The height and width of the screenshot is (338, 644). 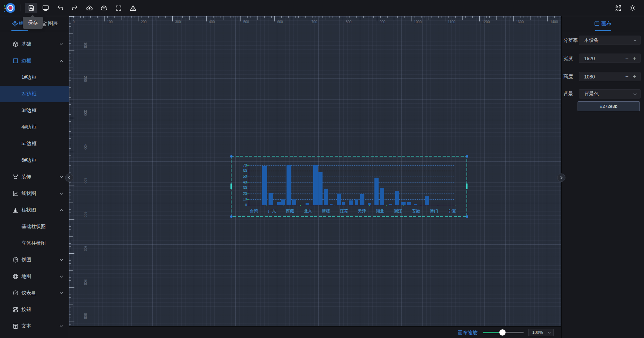 What do you see at coordinates (603, 77) in the screenshot?
I see `height-row: 高度 − +` at bounding box center [603, 77].